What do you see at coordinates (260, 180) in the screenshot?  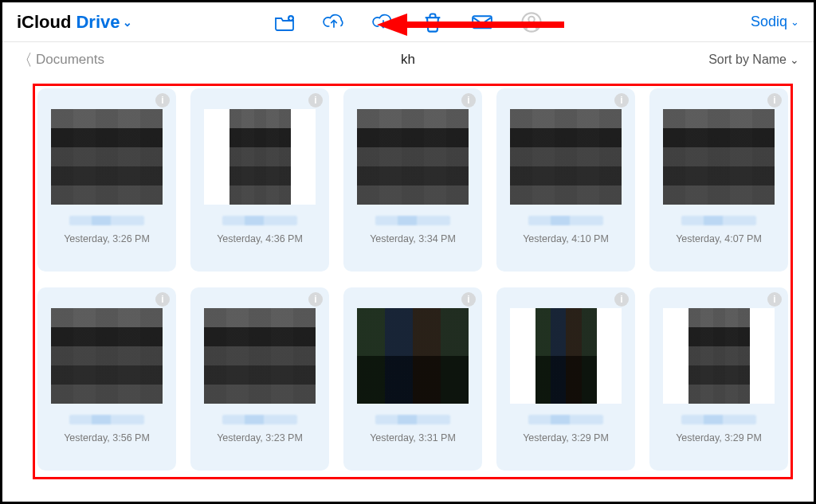 I see `file-tile: iYesterday, 4:36 PM` at bounding box center [260, 180].